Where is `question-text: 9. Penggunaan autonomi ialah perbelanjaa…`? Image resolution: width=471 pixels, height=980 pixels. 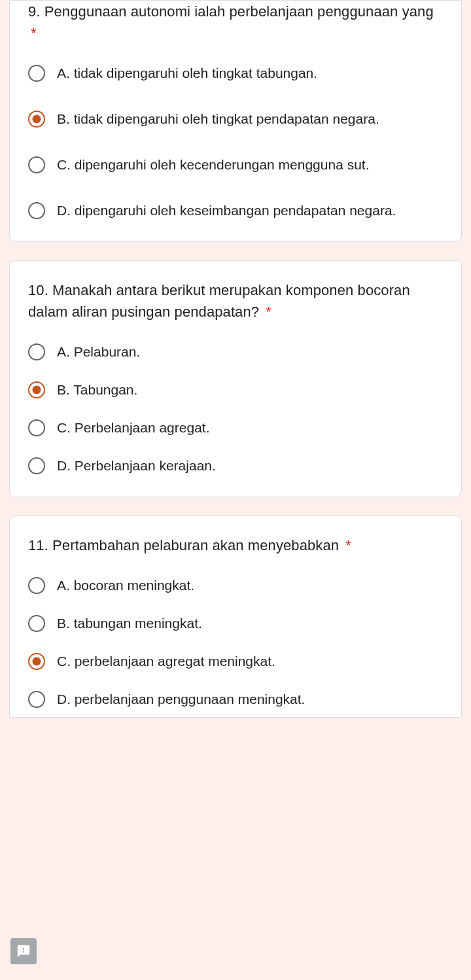 question-text: 9. Penggunaan autonomi ialah perbelanjaa… is located at coordinates (231, 12).